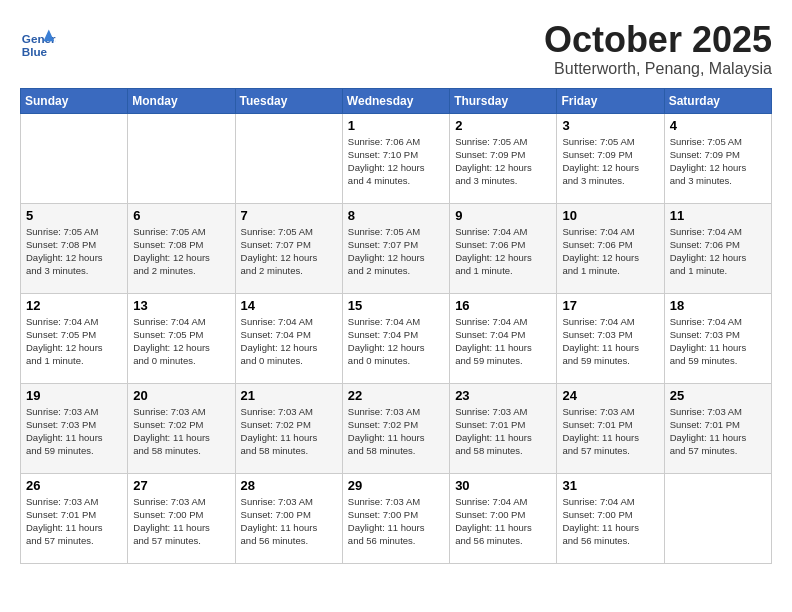 This screenshot has height=612, width=792. I want to click on header-row: SundayMondayTuesdayWednesdayThursdayFrid…, so click(396, 100).